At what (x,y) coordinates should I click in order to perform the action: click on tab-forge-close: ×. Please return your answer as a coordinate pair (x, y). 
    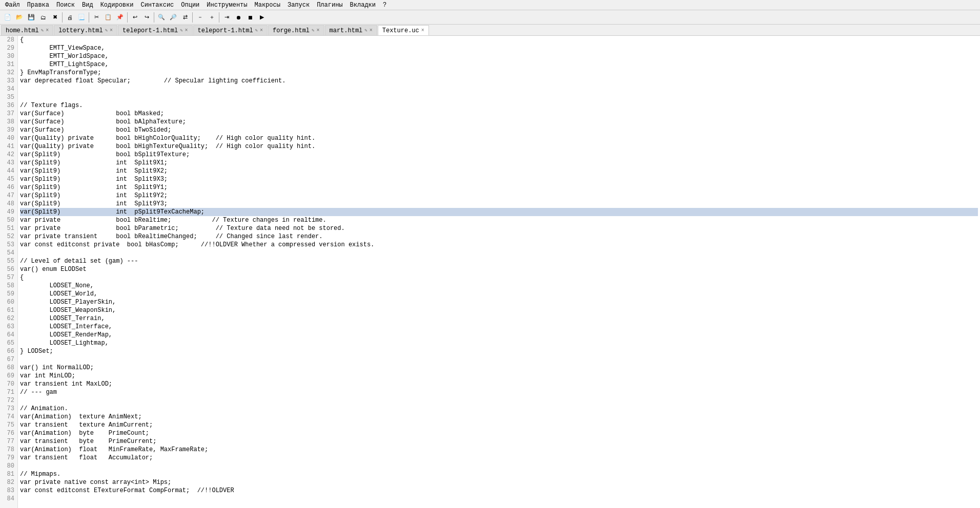
    Looking at the image, I should click on (318, 31).